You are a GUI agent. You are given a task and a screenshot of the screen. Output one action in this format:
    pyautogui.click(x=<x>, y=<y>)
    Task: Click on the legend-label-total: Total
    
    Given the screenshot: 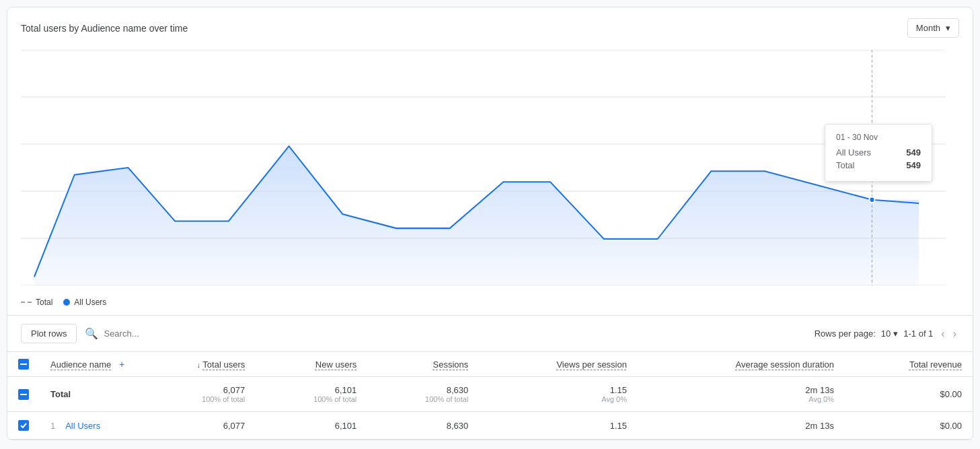 What is the action you would take?
    pyautogui.click(x=44, y=302)
    